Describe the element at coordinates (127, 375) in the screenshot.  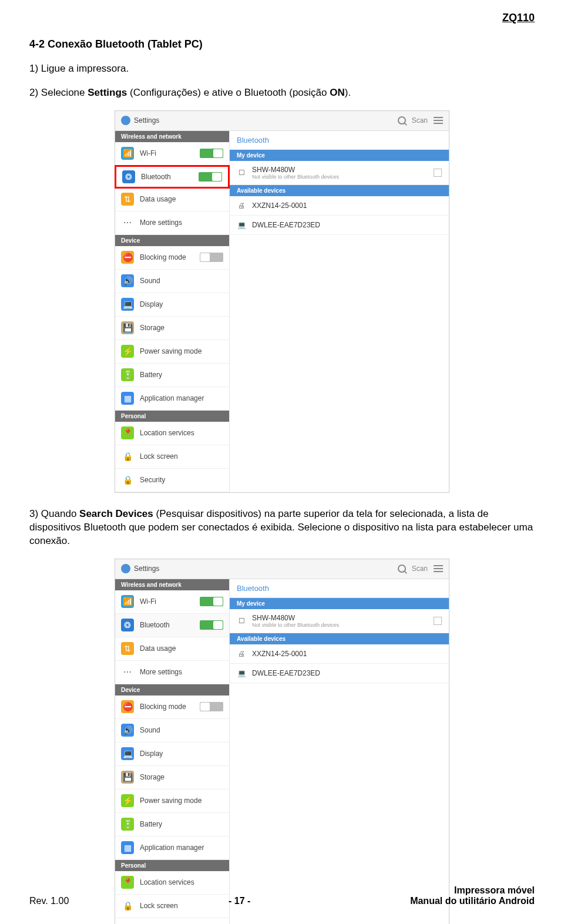
I see `battery-icon: 🔋` at that location.